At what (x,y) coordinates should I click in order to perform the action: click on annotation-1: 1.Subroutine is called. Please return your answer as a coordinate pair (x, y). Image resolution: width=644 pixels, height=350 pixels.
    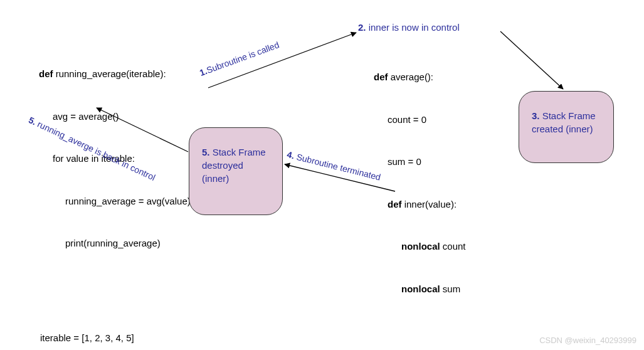
    Looking at the image, I should click on (240, 59).